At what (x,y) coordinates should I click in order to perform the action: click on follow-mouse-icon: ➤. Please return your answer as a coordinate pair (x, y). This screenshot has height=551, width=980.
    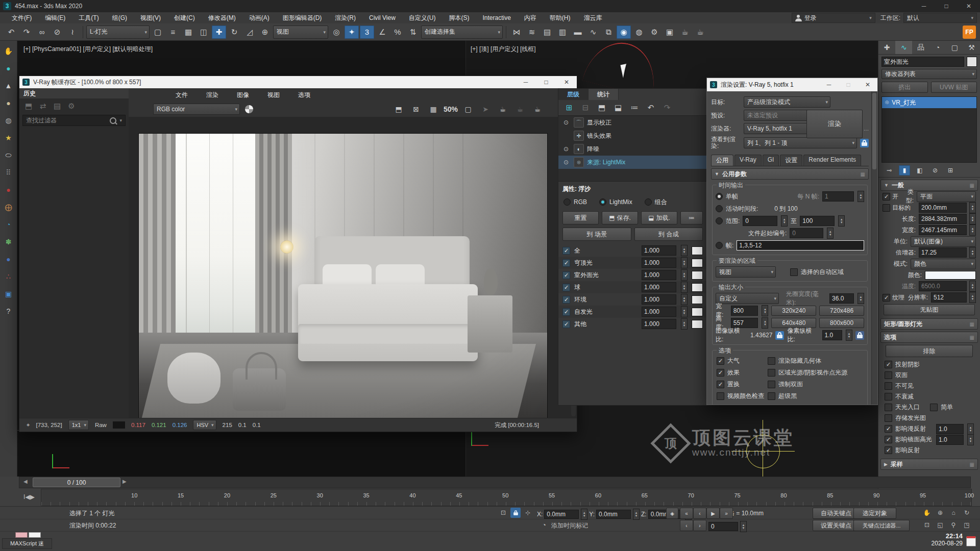
    Looking at the image, I should click on (485, 109).